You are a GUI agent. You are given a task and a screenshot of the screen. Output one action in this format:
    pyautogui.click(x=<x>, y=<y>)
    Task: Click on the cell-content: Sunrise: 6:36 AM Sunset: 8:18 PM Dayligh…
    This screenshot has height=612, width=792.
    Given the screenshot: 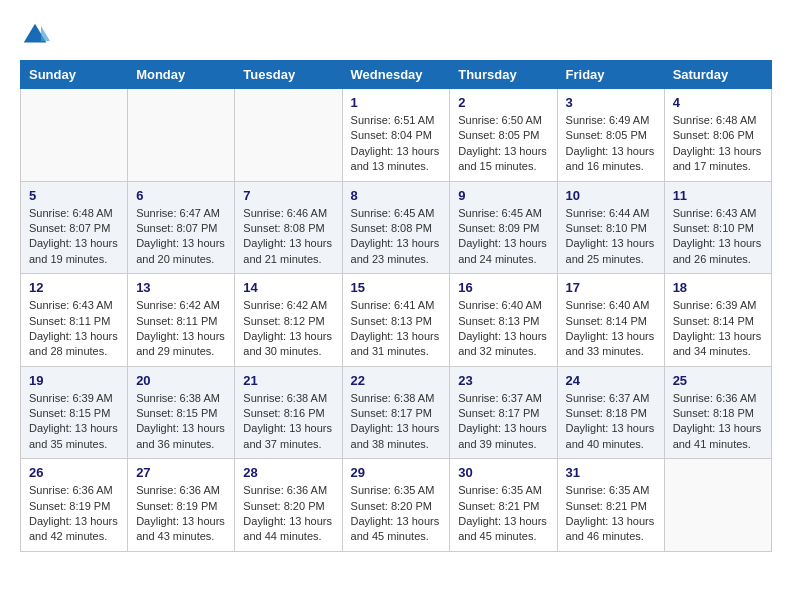 What is the action you would take?
    pyautogui.click(x=718, y=422)
    